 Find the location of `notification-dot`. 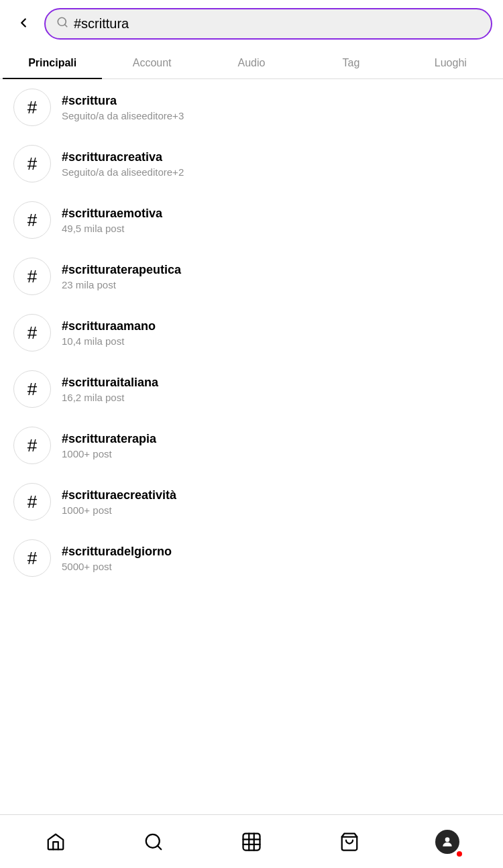

notification-dot is located at coordinates (459, 854).